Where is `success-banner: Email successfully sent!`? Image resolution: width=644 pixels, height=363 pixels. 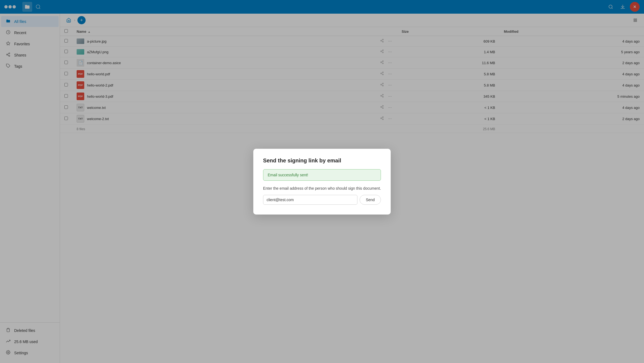
success-banner: Email successfully sent! is located at coordinates (322, 175).